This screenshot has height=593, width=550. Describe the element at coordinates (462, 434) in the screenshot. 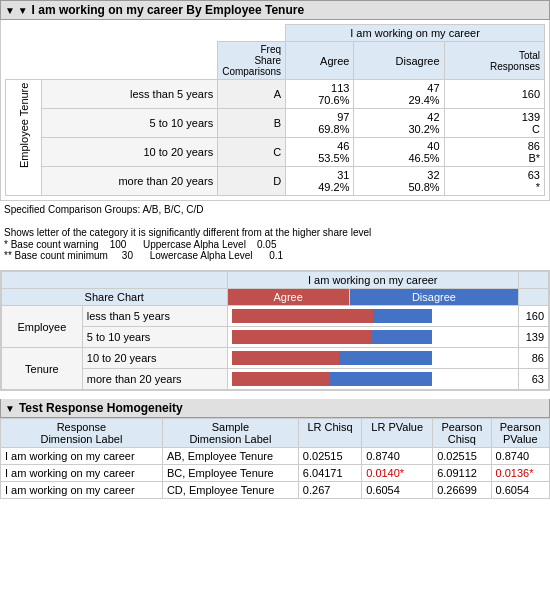

I see `test-col-pearson-chisq: PearsonChisq` at that location.